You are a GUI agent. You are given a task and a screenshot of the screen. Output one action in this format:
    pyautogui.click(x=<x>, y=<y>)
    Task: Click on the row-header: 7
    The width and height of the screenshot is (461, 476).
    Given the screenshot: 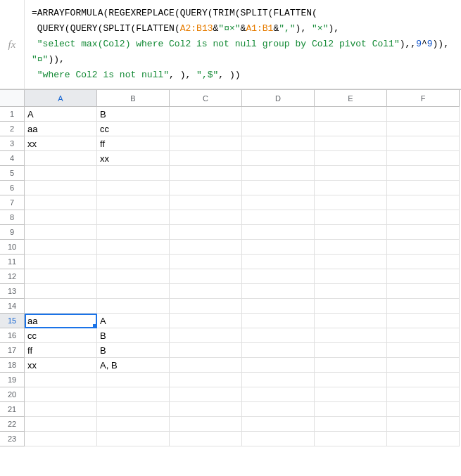 What is the action you would take?
    pyautogui.click(x=13, y=202)
    